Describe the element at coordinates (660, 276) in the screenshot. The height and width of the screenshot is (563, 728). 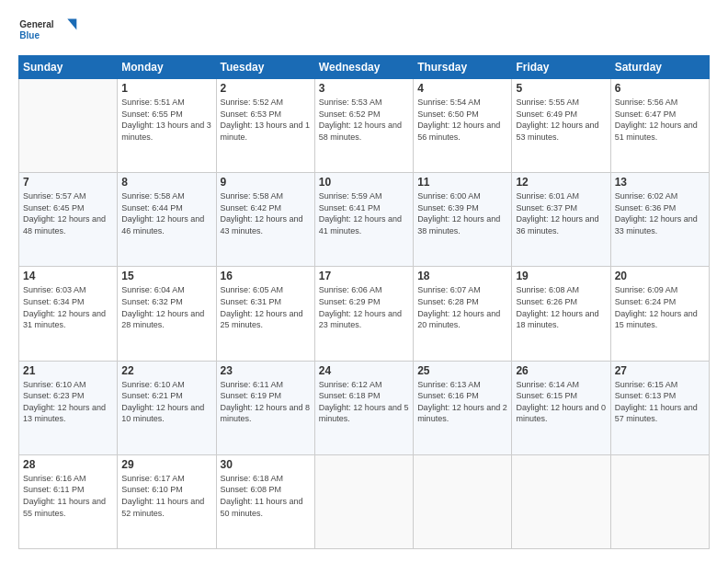
I see `day-number: 20` at that location.